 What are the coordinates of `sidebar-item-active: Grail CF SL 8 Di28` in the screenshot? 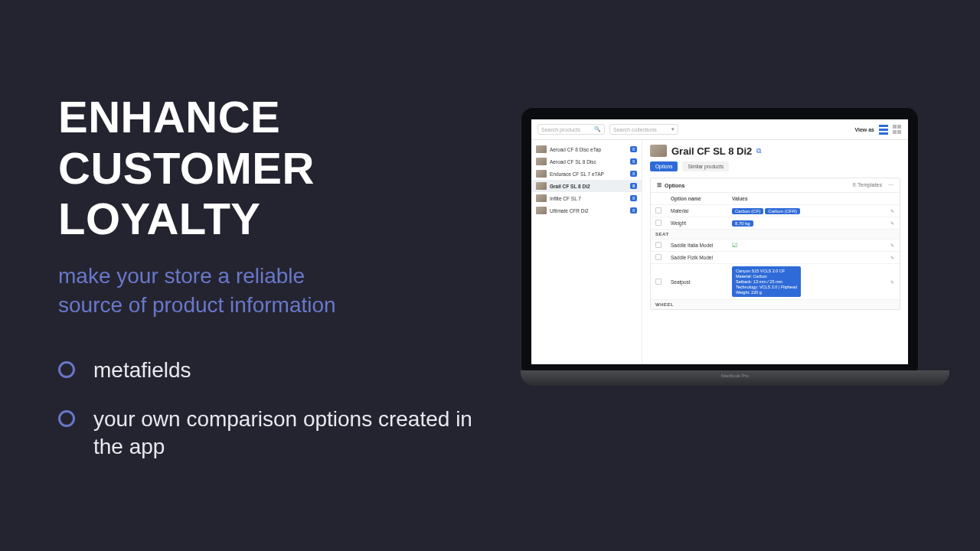 It's located at (586, 186).